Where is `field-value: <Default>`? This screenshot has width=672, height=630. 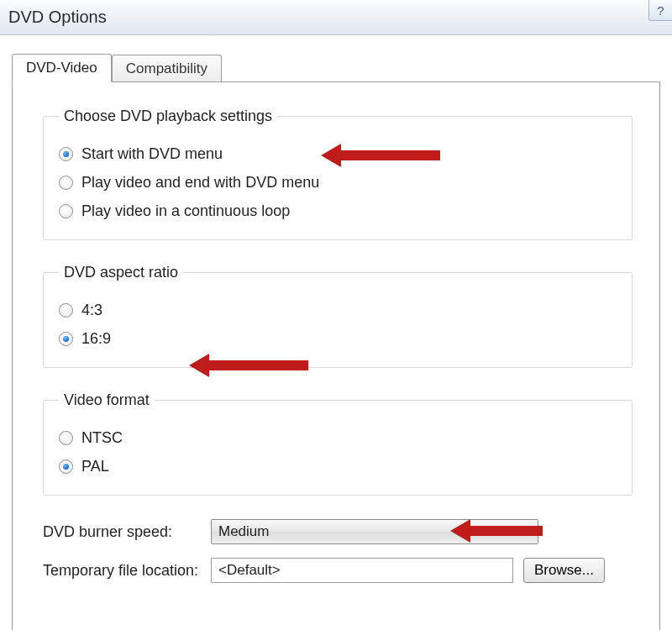 field-value: <Default> is located at coordinates (249, 570).